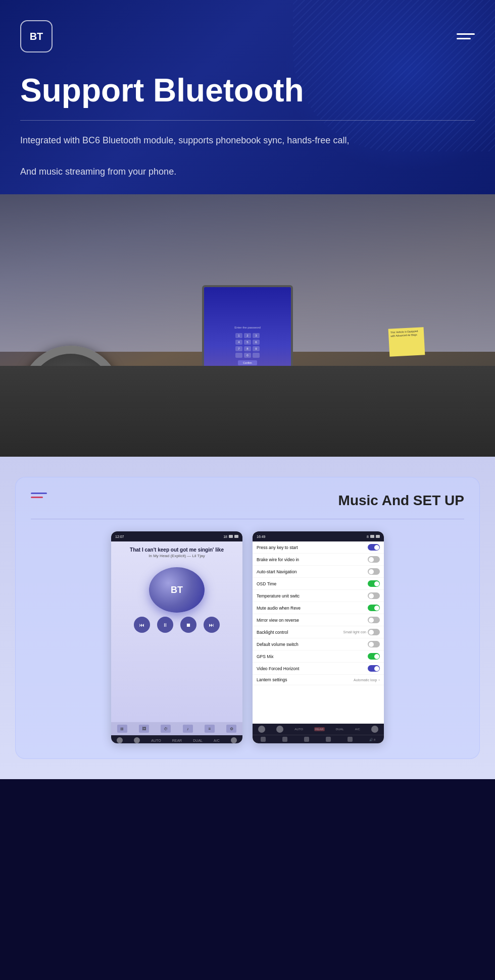 This screenshot has width=495, height=980. I want to click on settings-item-video: Video Forced Horizont, so click(318, 669).